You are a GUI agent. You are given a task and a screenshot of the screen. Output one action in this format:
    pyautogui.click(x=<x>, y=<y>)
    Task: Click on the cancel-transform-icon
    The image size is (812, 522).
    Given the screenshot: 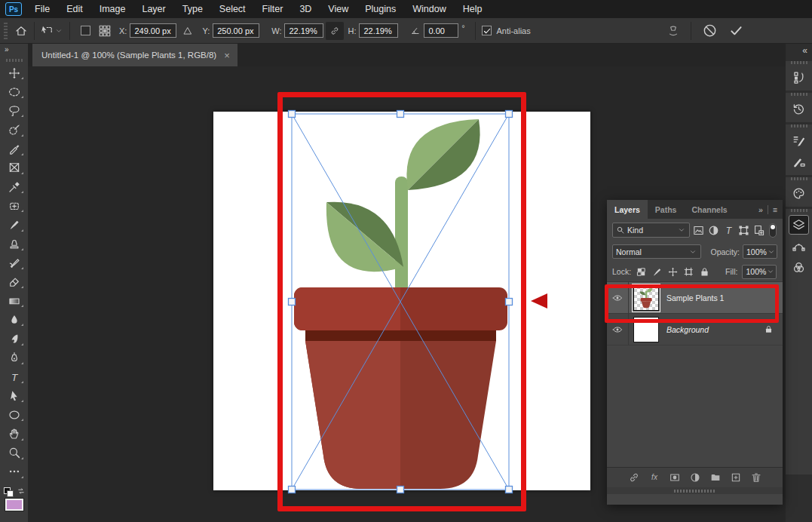 What is the action you would take?
    pyautogui.click(x=710, y=30)
    